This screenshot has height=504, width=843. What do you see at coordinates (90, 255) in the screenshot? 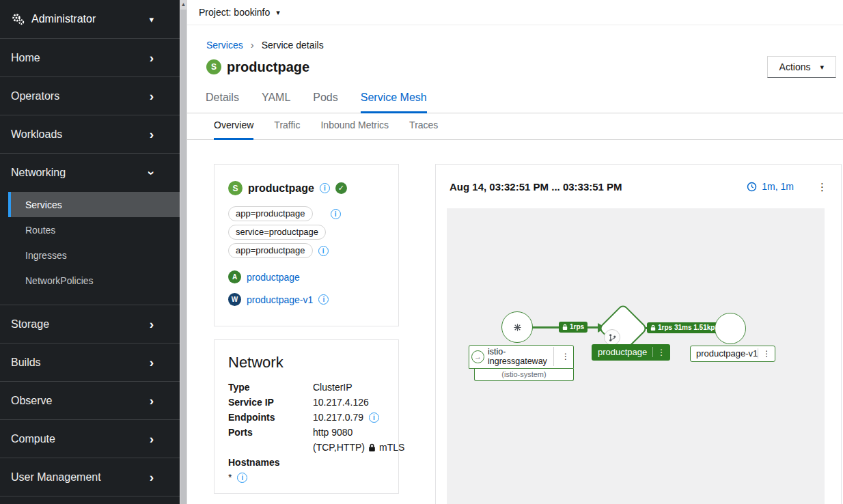
I see `sidebar-item-ingresses: Ingresses` at bounding box center [90, 255].